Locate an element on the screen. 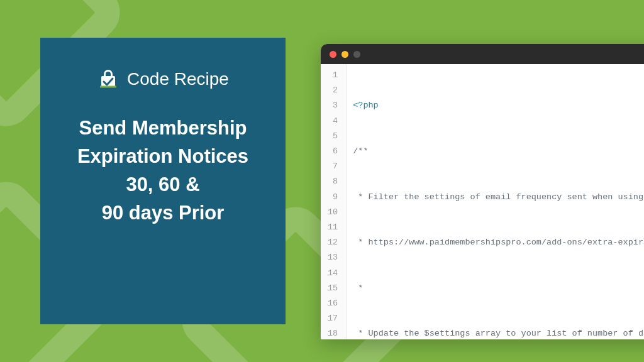 This screenshot has height=362, width=644. code-line: * https://www.paidmembershipspro.com/add… is located at coordinates (498, 243).